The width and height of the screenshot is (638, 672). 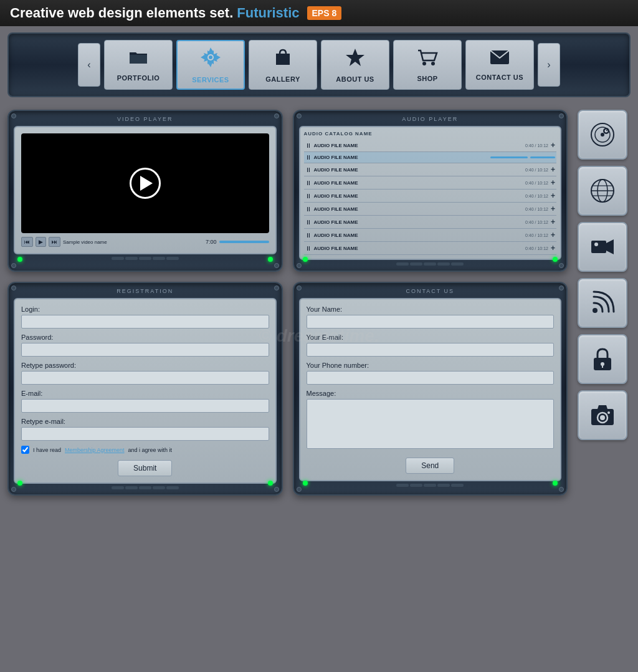 What do you see at coordinates (509, 157) in the screenshot?
I see `audio-progress-bar` at bounding box center [509, 157].